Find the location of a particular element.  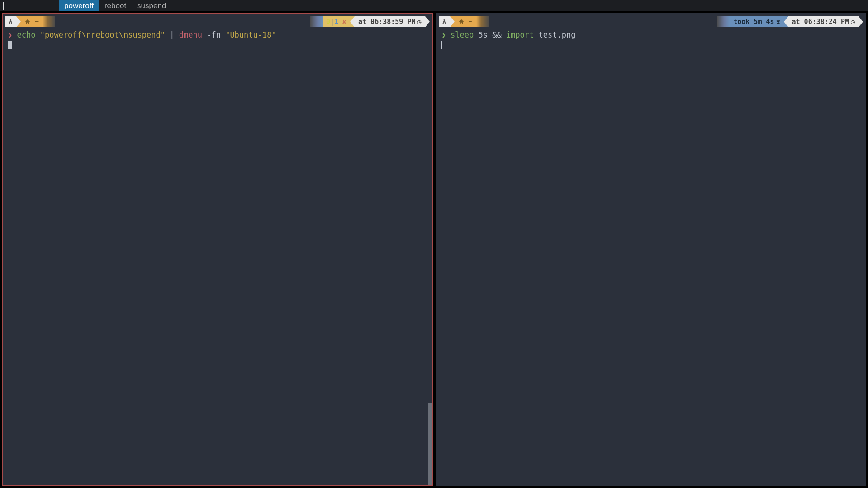

status-took: took 5m 4s is located at coordinates (756, 22).